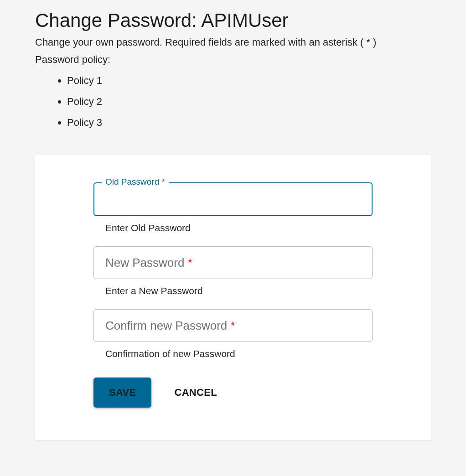 Image resolution: width=466 pixels, height=476 pixels. Describe the element at coordinates (132, 181) in the screenshot. I see `old-password-label-text: Old Password` at that location.